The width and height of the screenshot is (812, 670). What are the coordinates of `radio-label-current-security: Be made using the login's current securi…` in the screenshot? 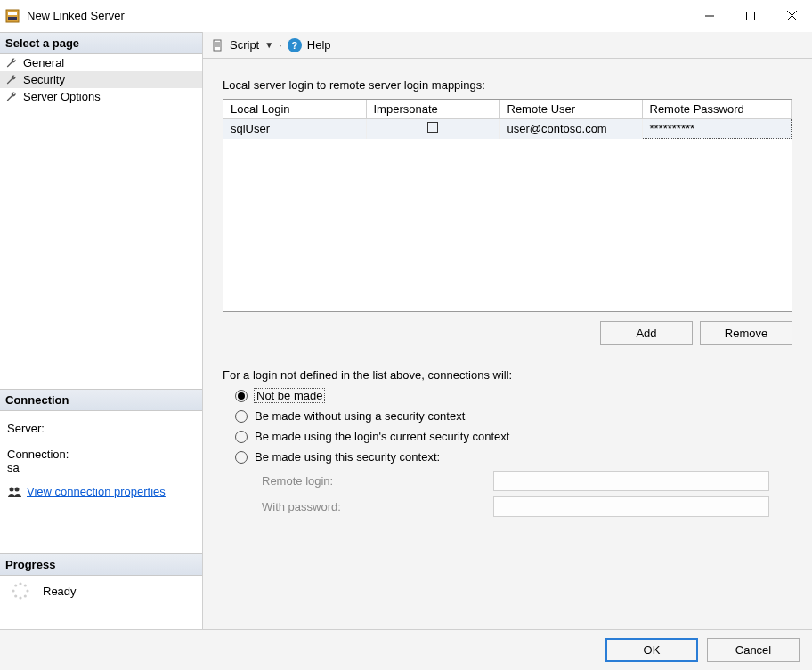 It's located at (382, 436).